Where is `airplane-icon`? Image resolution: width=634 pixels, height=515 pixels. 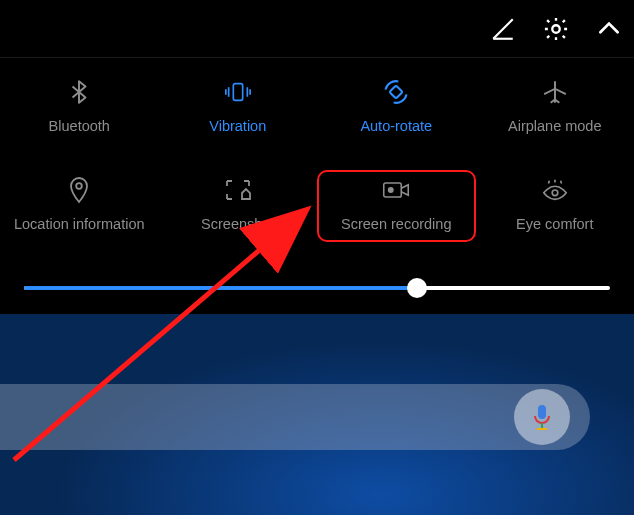 airplane-icon is located at coordinates (555, 92).